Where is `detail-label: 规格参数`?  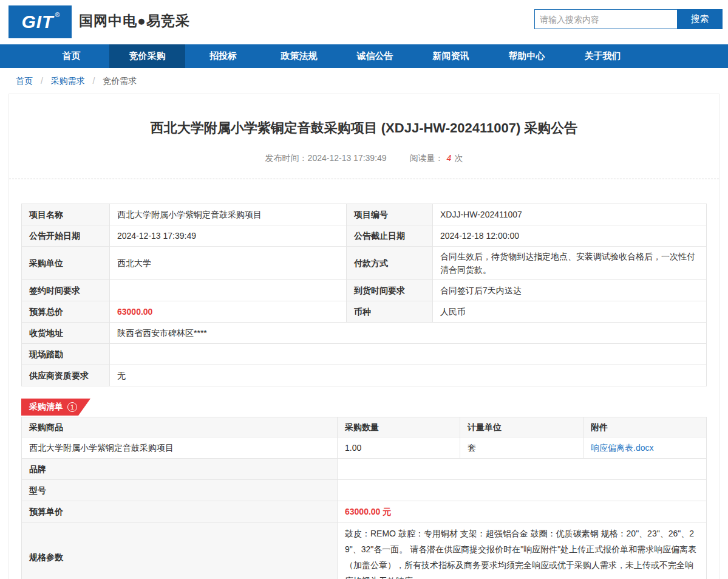 detail-label: 规格参数 is located at coordinates (180, 550).